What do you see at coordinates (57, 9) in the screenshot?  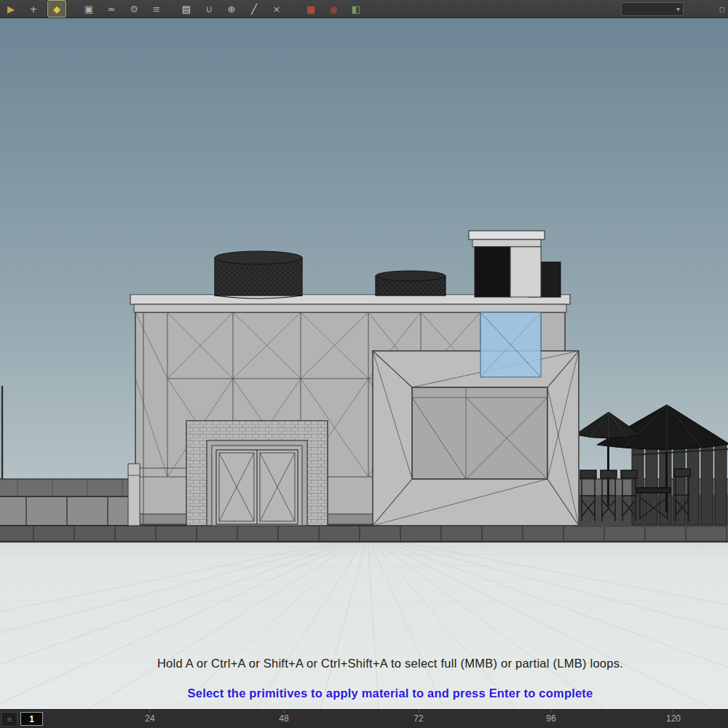 I see `active-tool-icon: ◆` at bounding box center [57, 9].